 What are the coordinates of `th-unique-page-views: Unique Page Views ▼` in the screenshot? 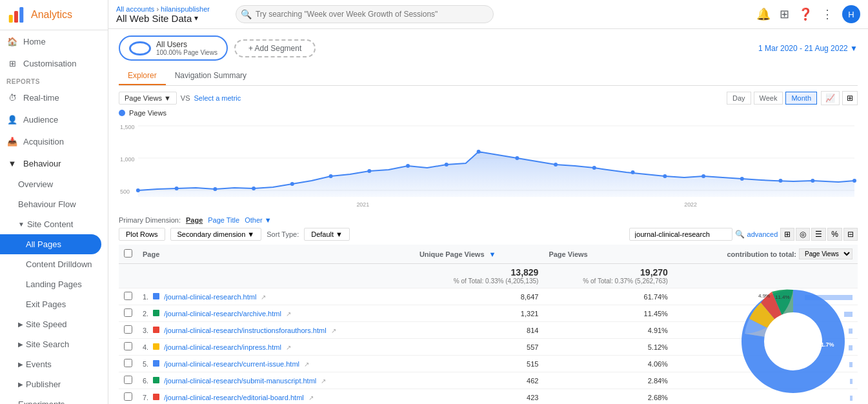 It's located at (479, 254).